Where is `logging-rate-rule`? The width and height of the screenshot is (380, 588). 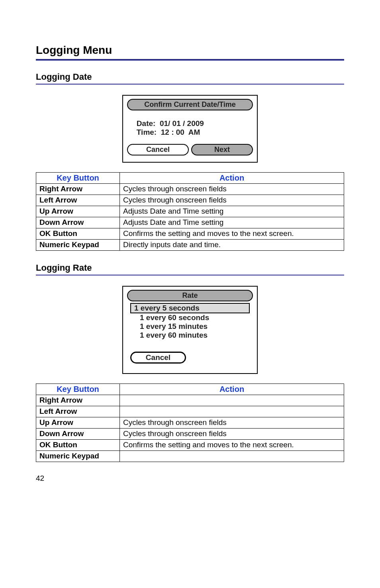 logging-rate-rule is located at coordinates (190, 275).